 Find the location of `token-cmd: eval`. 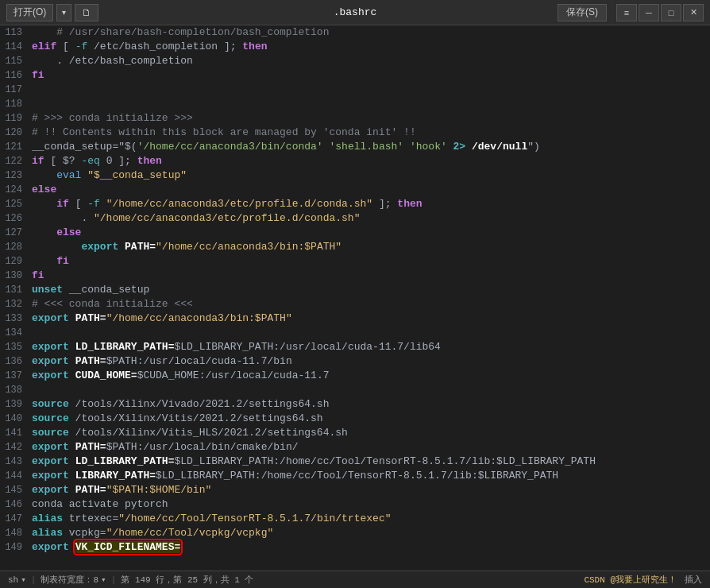

token-cmd: eval is located at coordinates (68, 175).